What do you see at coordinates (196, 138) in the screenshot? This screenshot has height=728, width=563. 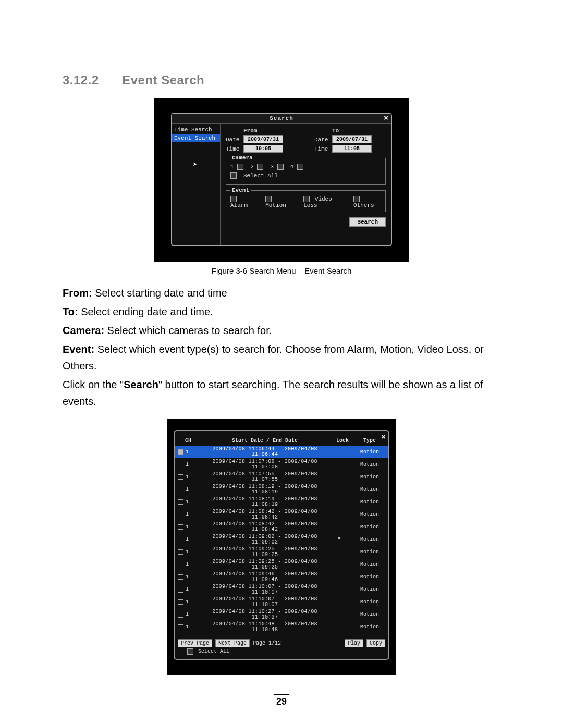 I see `sidebar-item-event-search: Event Search` at bounding box center [196, 138].